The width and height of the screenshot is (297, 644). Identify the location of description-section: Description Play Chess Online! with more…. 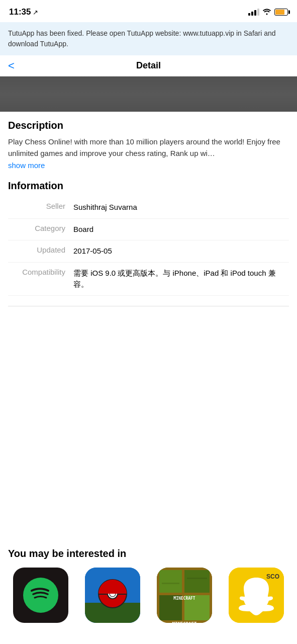
(149, 145).